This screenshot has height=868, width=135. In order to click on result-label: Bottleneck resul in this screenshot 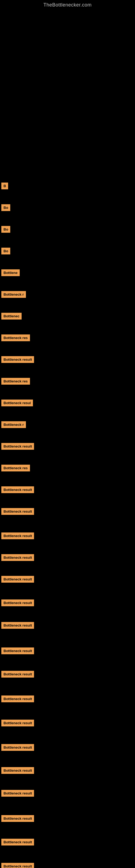, I will do `click(17, 403)`.